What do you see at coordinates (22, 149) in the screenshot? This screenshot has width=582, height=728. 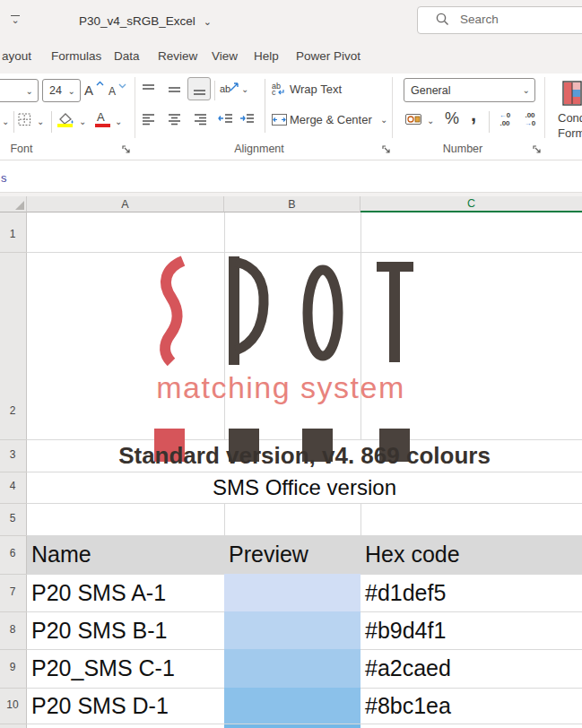 I see `font-group-label: Font` at bounding box center [22, 149].